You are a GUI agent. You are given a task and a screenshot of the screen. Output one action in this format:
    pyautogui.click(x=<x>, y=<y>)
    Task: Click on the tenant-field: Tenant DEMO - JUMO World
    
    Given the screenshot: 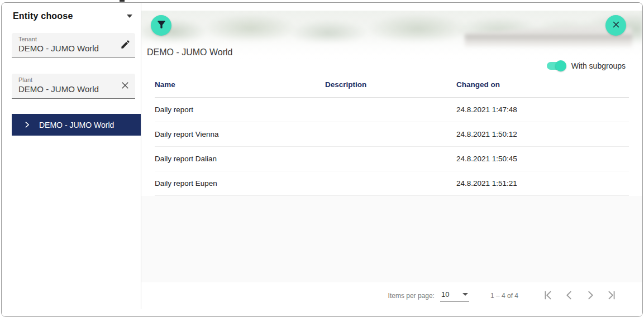 What is the action you would take?
    pyautogui.click(x=74, y=46)
    